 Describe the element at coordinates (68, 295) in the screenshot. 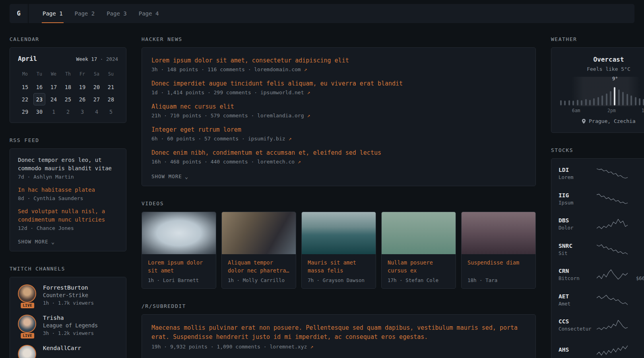

I see `twitch-channel-row: LIVE ForrestBurton Counter-Strike 1h · 1…` at that location.